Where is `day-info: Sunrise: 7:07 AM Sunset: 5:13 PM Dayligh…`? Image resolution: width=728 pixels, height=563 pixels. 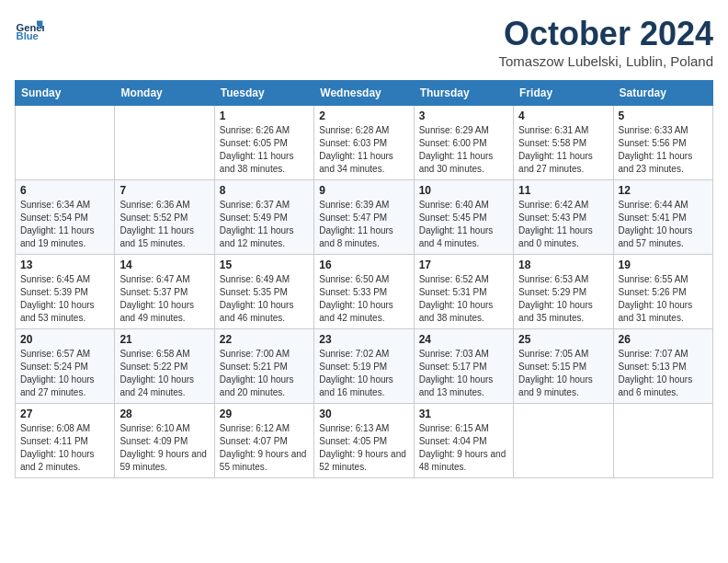 day-info: Sunrise: 7:07 AM Sunset: 5:13 PM Dayligh… is located at coordinates (664, 373).